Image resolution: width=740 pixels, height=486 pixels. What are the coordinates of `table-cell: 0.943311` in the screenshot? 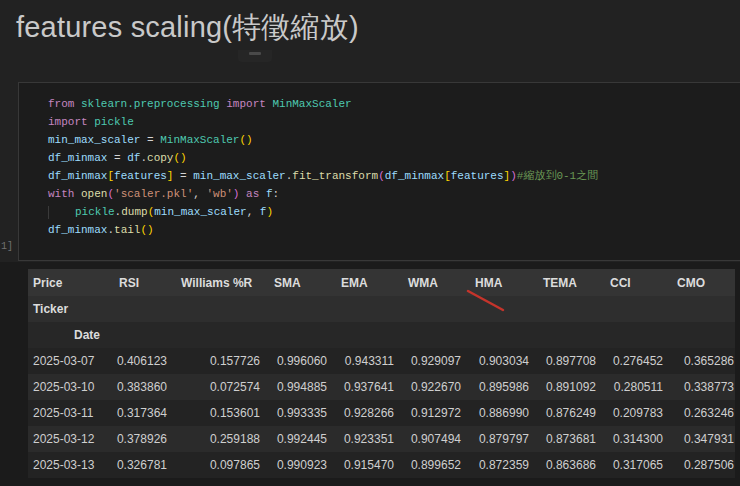 It's located at (362, 361).